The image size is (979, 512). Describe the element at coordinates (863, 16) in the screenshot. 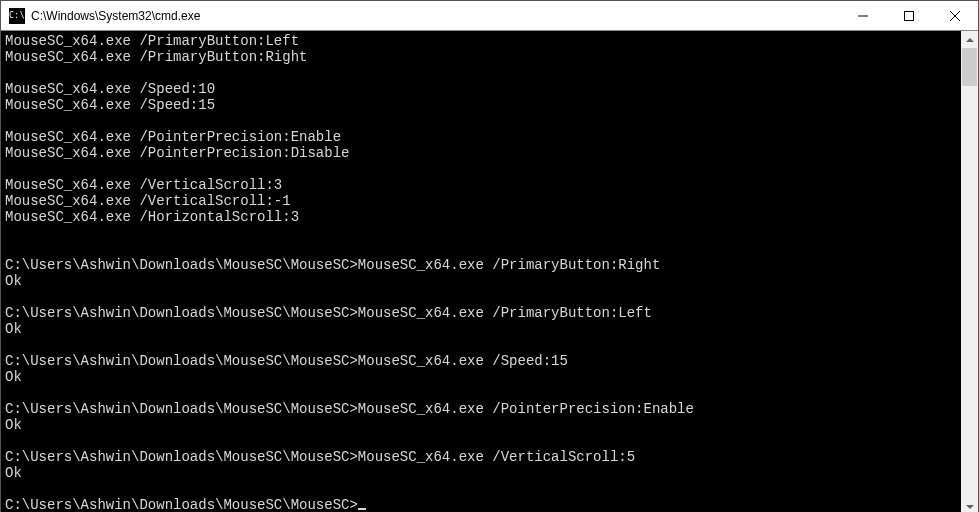

I see `minimize-button` at that location.